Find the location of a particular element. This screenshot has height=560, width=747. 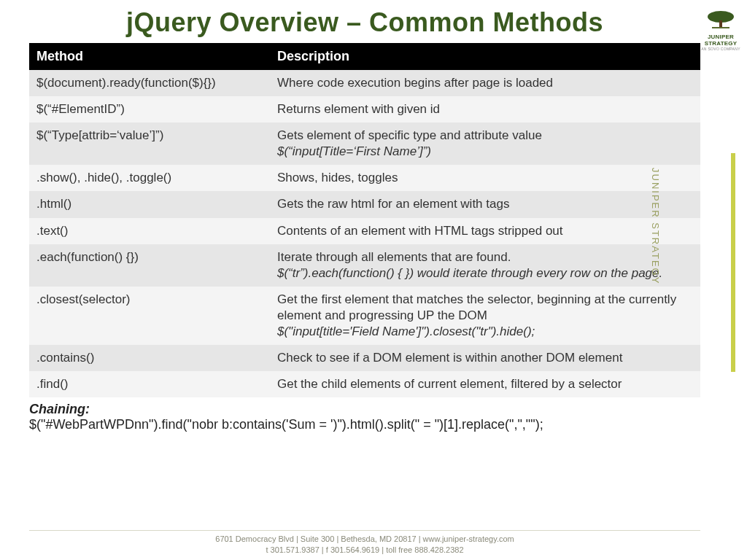

table-row: .find()Get the child elements of current… is located at coordinates (365, 384).